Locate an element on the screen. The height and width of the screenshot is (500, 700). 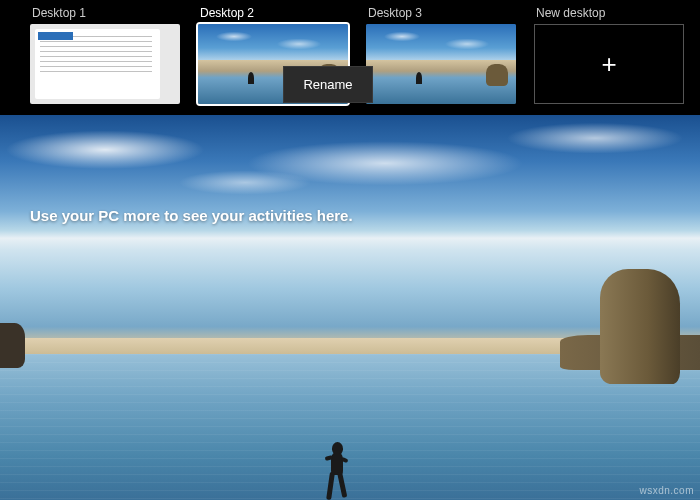
new-desktop-label: New desktop is located at coordinates (609, 13).